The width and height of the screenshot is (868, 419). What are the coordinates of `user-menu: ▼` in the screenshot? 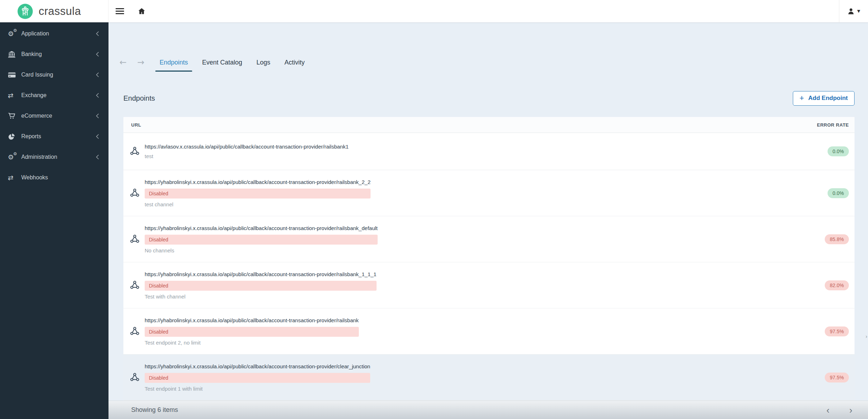 It's located at (853, 11).